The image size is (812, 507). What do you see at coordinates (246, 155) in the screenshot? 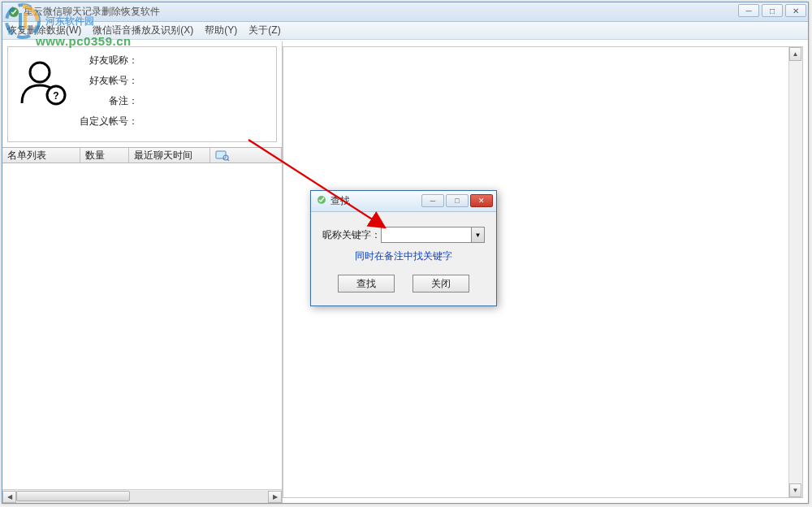
I see `column-search` at bounding box center [246, 155].